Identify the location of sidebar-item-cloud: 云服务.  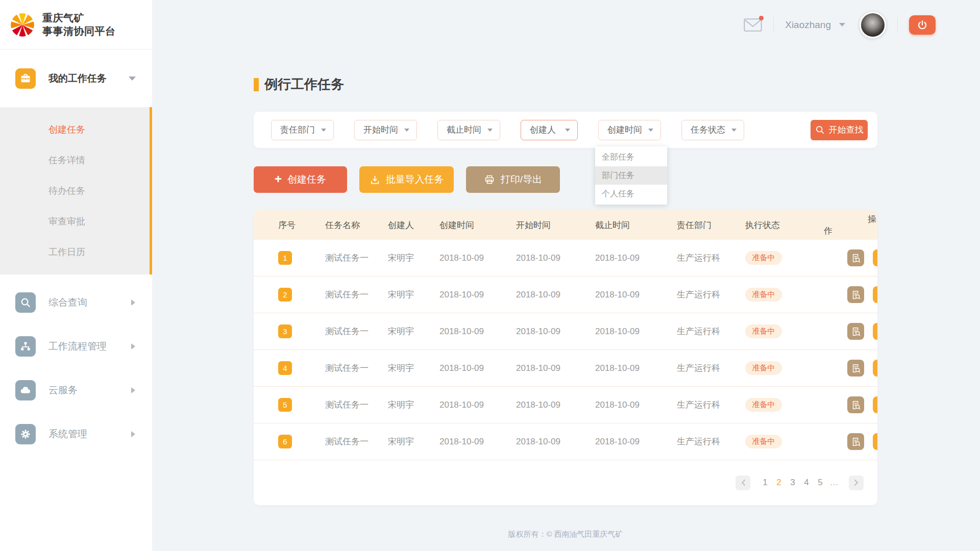
(76, 390).